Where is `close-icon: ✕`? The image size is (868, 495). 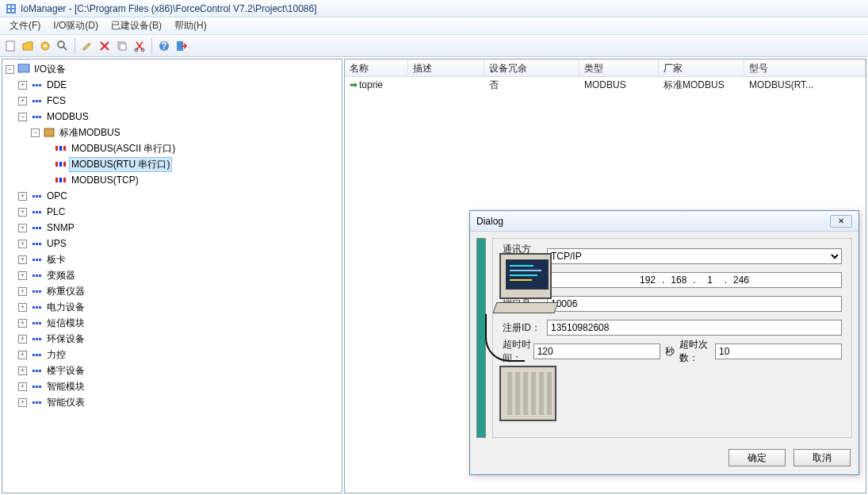
close-icon: ✕ is located at coordinates (841, 221).